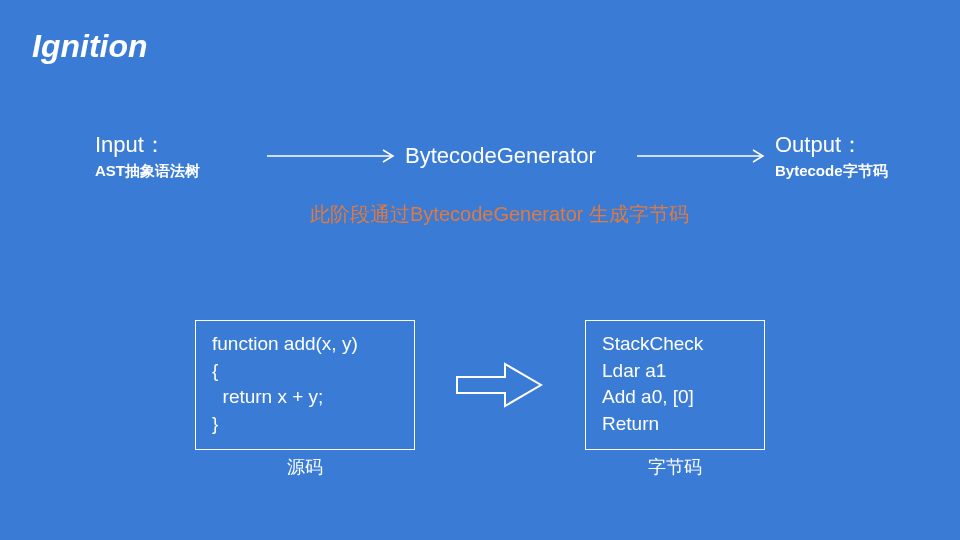  Describe the element at coordinates (500, 385) in the screenshot. I see `big-arrow-right-icon` at that location.